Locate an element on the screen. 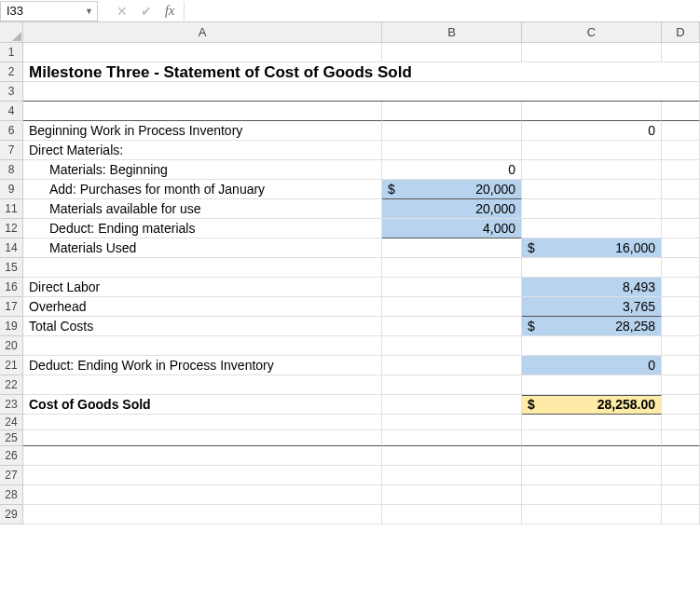  cell: $28,258 is located at coordinates (592, 326).